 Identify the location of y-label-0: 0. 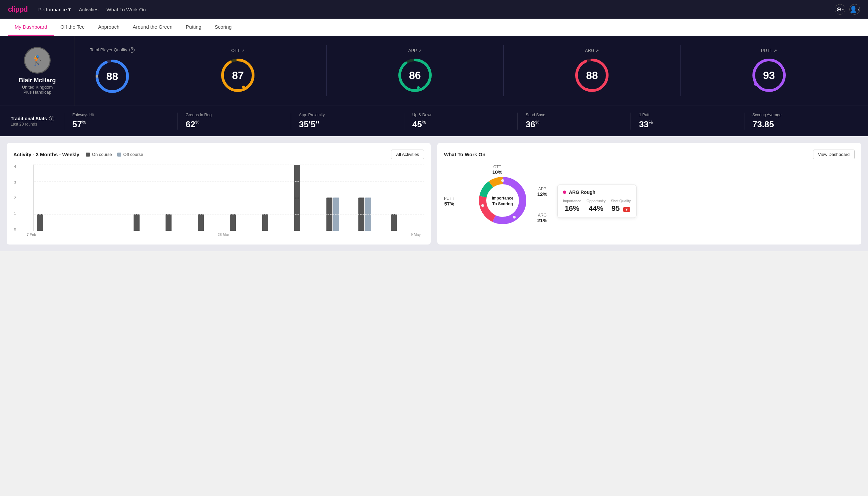
(15, 229).